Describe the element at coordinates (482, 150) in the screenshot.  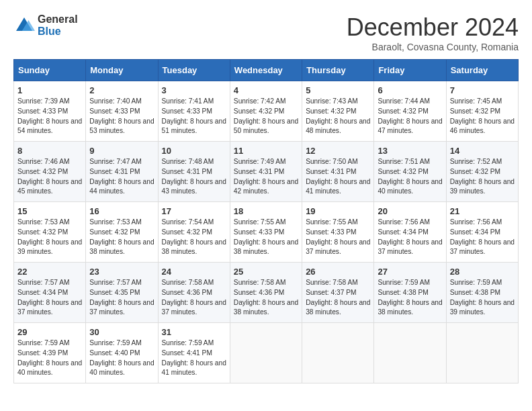
I see `day-number: 14` at that location.